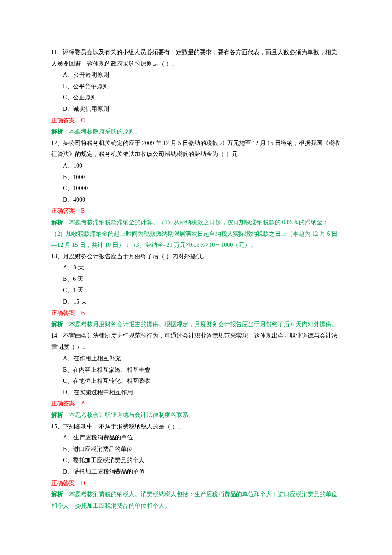 The height and width of the screenshot is (555, 392). What do you see at coordinates (196, 500) in the screenshot?
I see `analysis: 解析：本题考核消费税的纳税人。消费税纳税人包括：生产应税消费品的单位和个人；进口…` at bounding box center [196, 500].